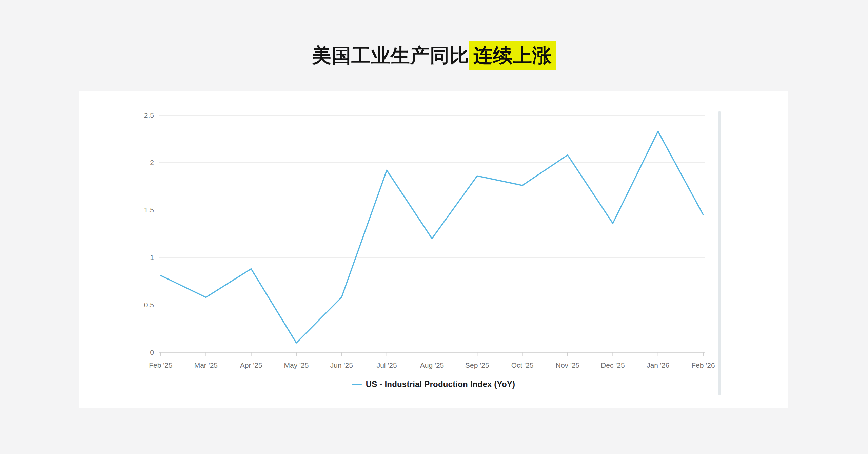 This screenshot has height=454, width=868. What do you see at coordinates (149, 305) in the screenshot?
I see `y-tick-label: 0.5` at bounding box center [149, 305].